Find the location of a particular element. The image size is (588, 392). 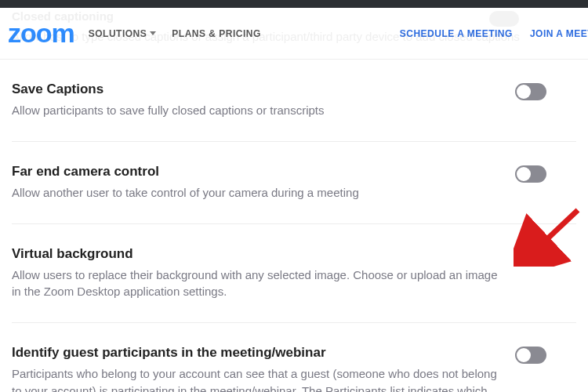

nav-solutions-label: SOLUTIONS is located at coordinates (118, 34).